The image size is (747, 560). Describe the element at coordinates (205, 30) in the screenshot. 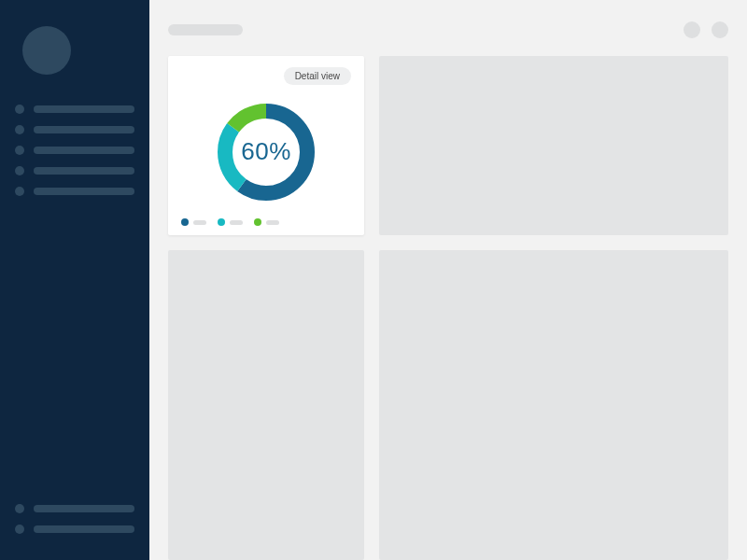

I see `page-title-placeholder` at that location.